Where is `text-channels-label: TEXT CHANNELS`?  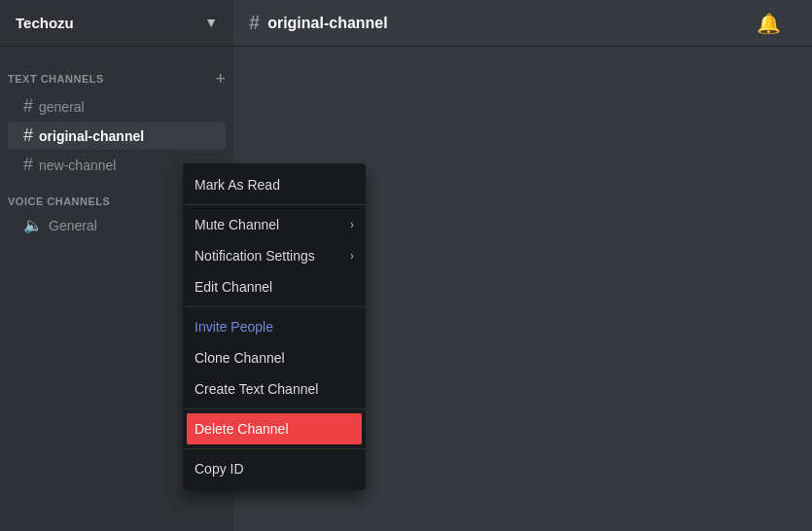
text-channels-label: TEXT CHANNELS is located at coordinates (56, 79).